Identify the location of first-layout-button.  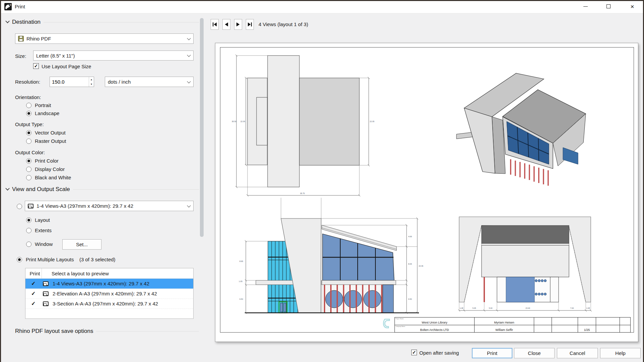
(215, 24).